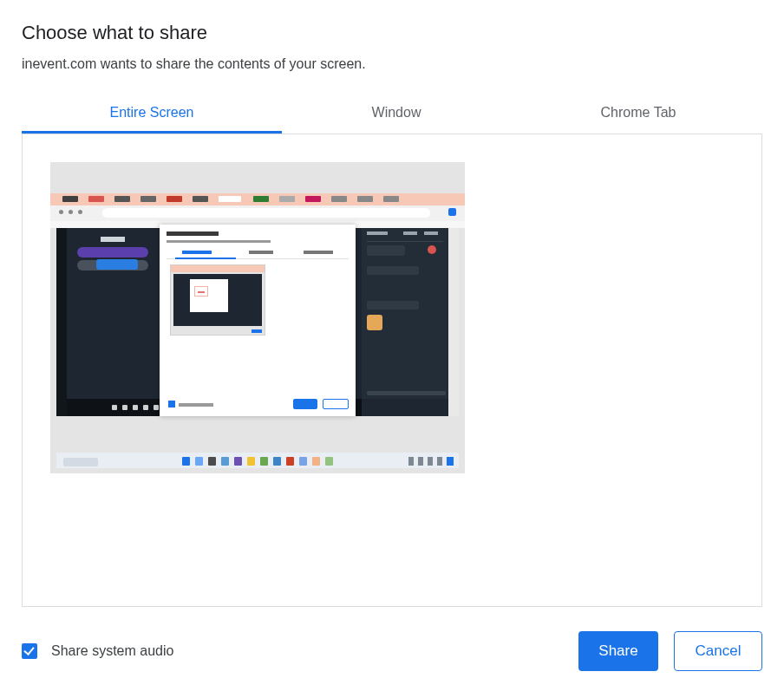  Describe the element at coordinates (392, 64) in the screenshot. I see `dialog-subtitle: inevent.com wants to share the contents …` at that location.